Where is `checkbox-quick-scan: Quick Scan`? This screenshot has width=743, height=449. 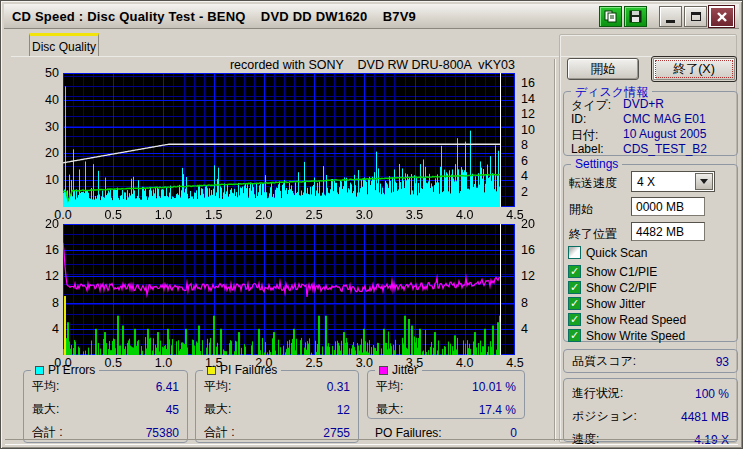
checkbox-quick-scan: Quick Scan is located at coordinates (608, 252).